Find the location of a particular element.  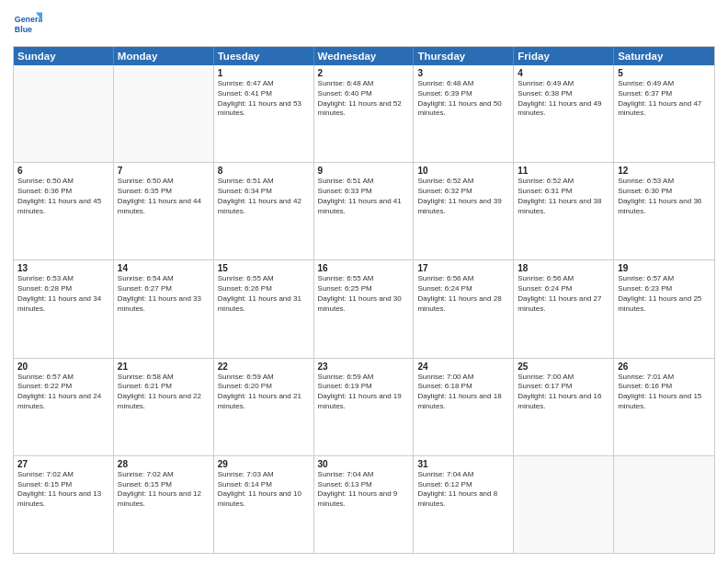

day-cell-6: 6Sunrise: 6:50 AM Sunset: 6:36 PM Daylig… is located at coordinates (64, 212).